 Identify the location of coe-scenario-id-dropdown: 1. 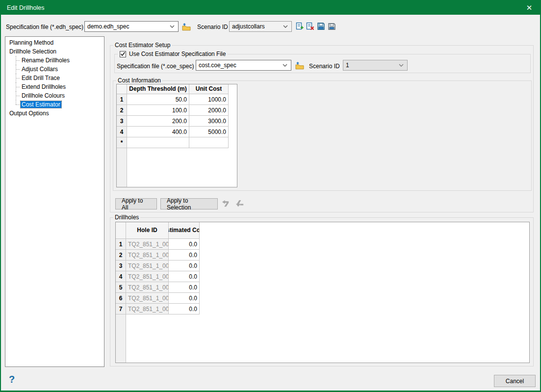
(375, 65).